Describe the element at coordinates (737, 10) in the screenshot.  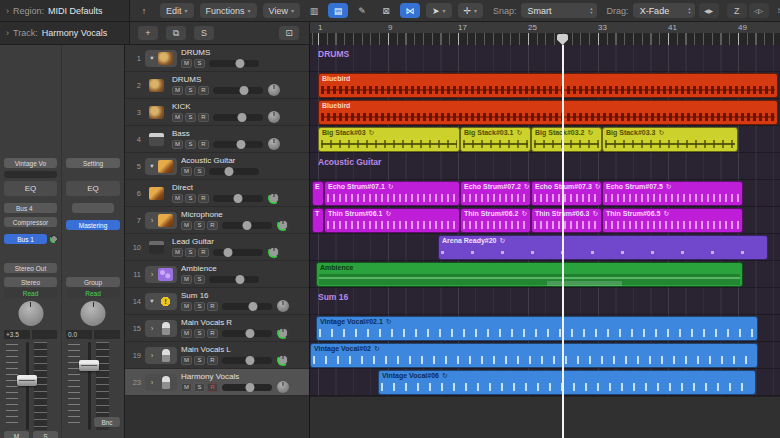
I see `auto-zoom-button: Z` at that location.